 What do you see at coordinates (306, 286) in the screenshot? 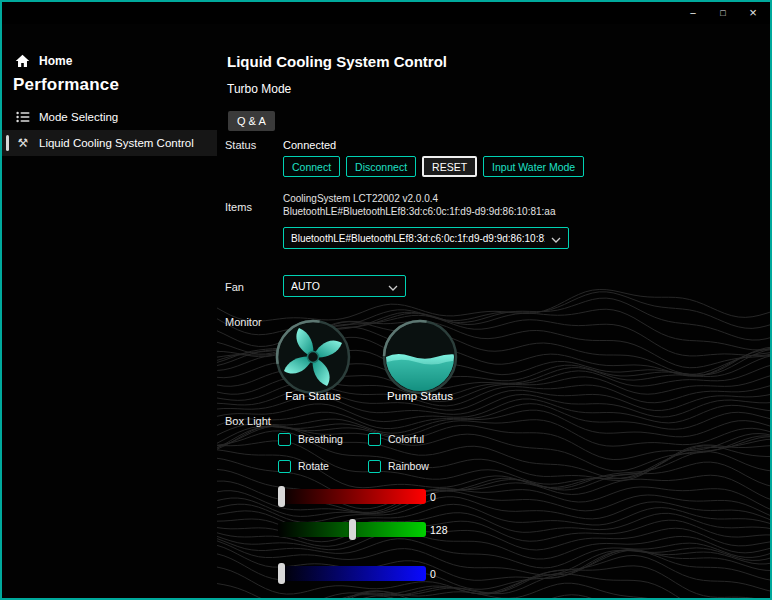
I see `fan-mode-value: AUTO` at bounding box center [306, 286].